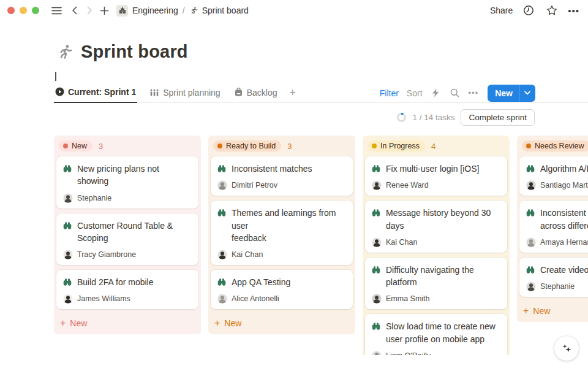  I want to click on assignee-name: Stephanie, so click(94, 198).